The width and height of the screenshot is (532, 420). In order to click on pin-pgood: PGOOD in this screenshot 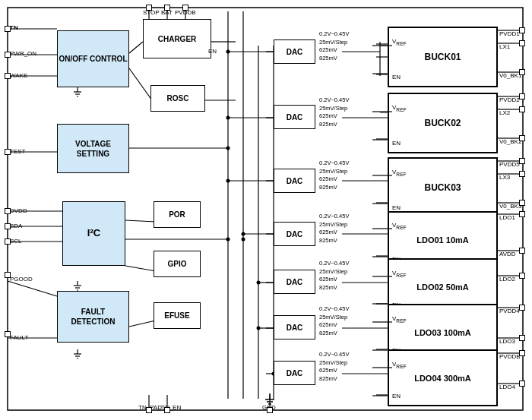, I will do `click(21, 279)`.